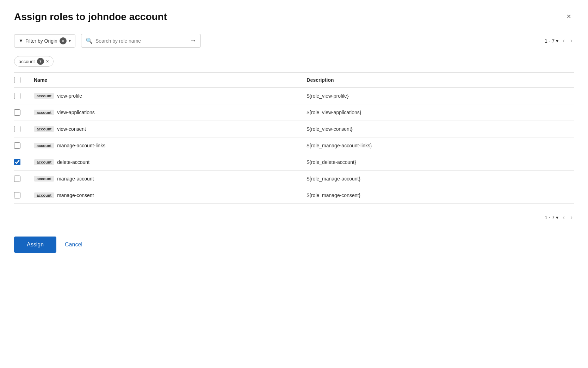  I want to click on description-column-header: Description, so click(440, 80).